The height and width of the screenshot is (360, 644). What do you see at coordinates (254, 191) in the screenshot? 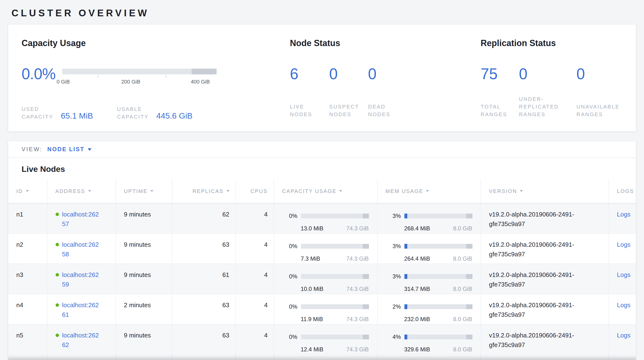
I see `column-header-cpus: CPUS` at bounding box center [254, 191].